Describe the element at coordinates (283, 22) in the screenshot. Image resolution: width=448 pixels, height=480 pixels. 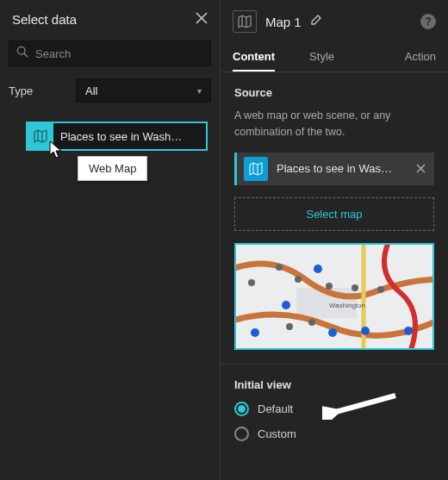
I see `widget-title: Map 1` at that location.